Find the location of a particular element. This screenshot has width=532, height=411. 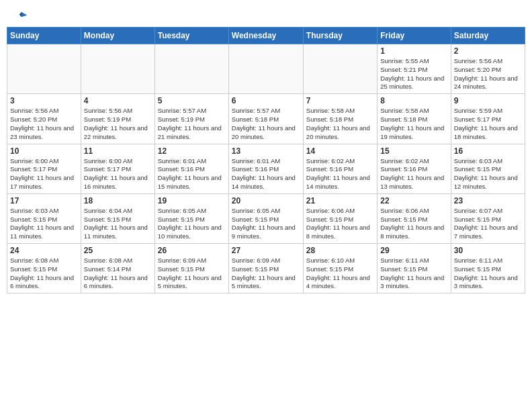

day-number: 24 is located at coordinates (44, 250).